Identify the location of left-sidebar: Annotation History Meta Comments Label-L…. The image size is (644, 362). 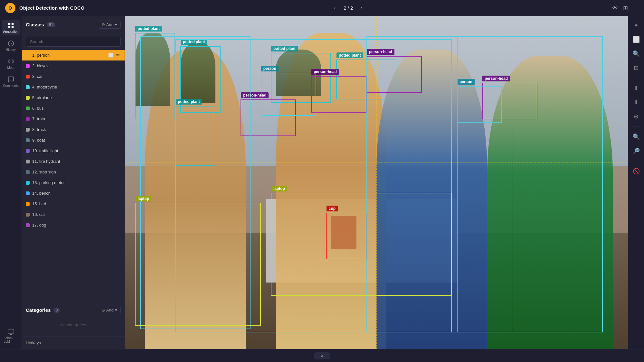
(11, 183).